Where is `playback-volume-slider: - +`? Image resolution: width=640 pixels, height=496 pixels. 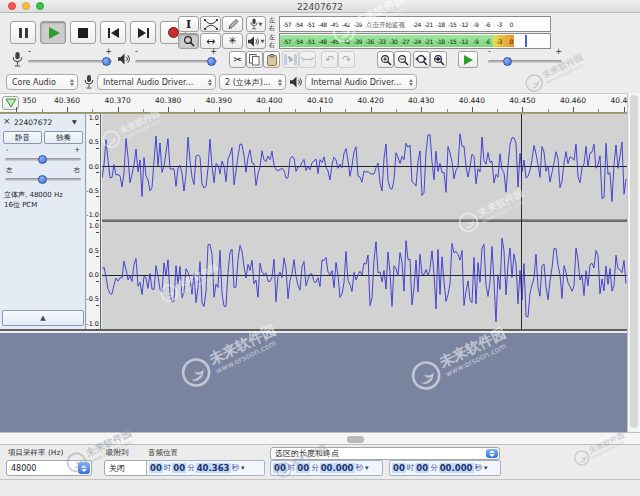
playback-volume-slider: - + is located at coordinates (176, 59).